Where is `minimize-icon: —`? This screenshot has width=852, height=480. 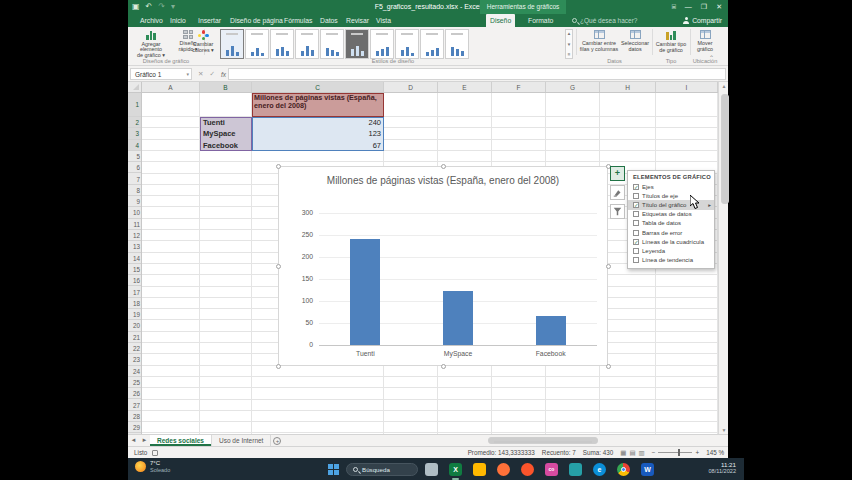 minimize-icon: — is located at coordinates (688, 7).